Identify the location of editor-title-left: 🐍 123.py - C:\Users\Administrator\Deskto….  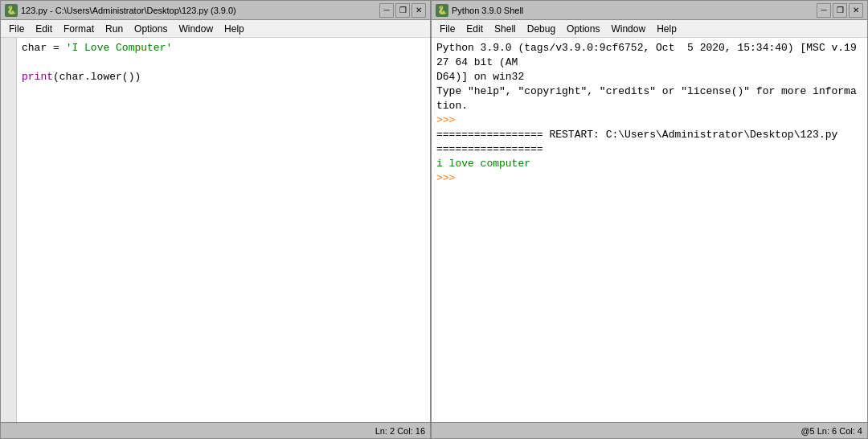
(121, 10).